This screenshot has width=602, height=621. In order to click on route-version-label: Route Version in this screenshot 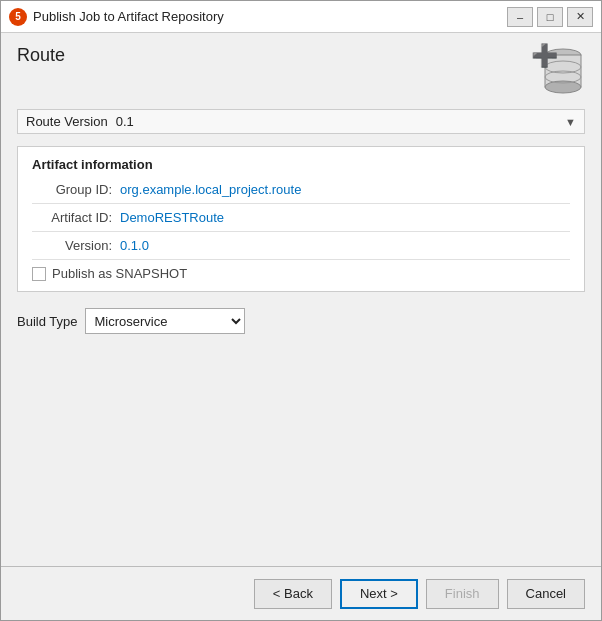, I will do `click(67, 122)`.